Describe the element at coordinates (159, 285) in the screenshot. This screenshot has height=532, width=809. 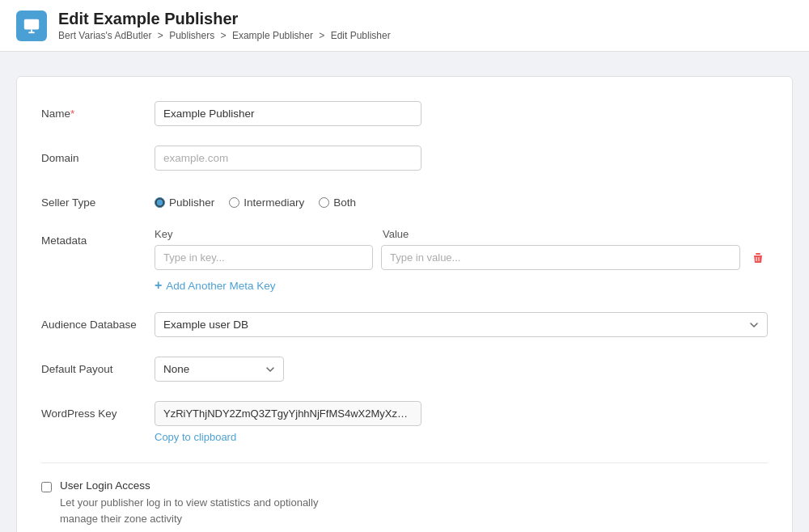
I see `plus-icon: +` at that location.